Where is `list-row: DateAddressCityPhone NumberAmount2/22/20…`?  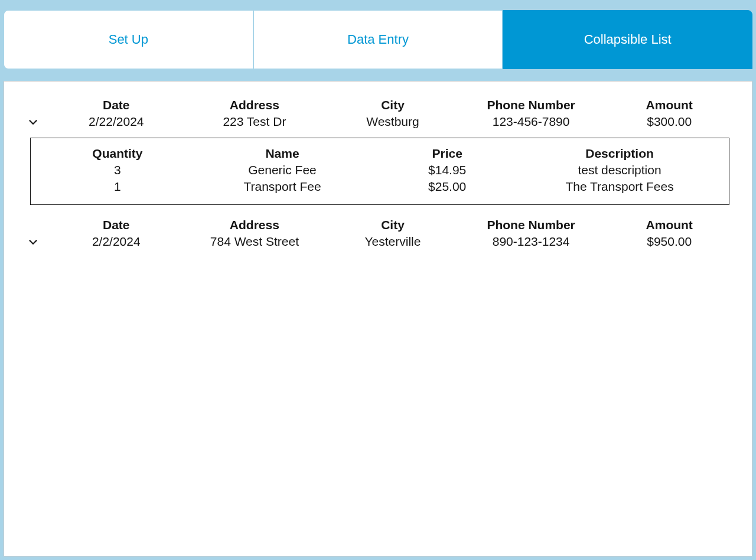
list-row: DateAddressCityPhone NumberAmount2/22/20… is located at coordinates (378, 115).